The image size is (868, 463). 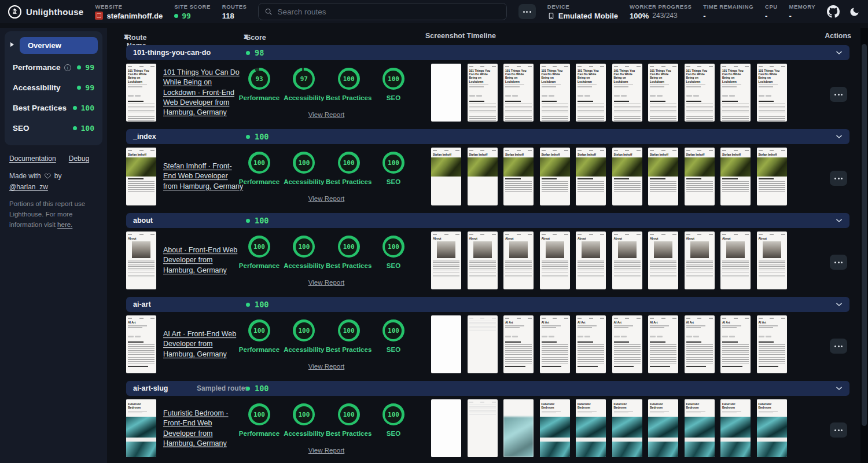 What do you see at coordinates (45, 45) in the screenshot?
I see `sidebar-item-label: Overview` at bounding box center [45, 45].